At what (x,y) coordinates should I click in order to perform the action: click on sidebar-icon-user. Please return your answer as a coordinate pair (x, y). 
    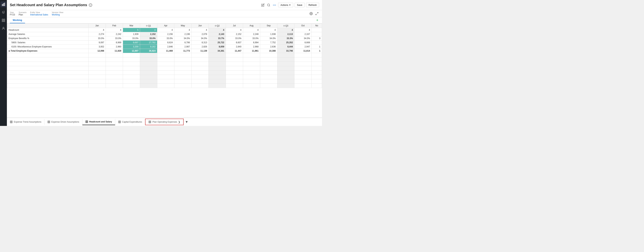
    Looking at the image, I should click on (4, 29).